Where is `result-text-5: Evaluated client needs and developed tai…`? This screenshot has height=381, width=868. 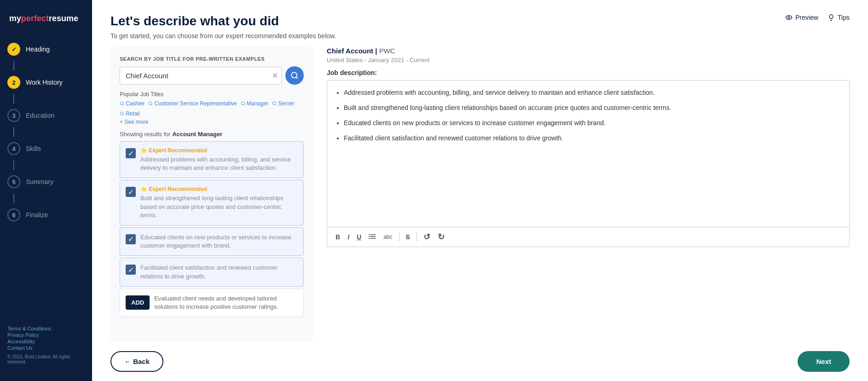 result-text-5: Evaluated client needs and developed tai… is located at coordinates (226, 303).